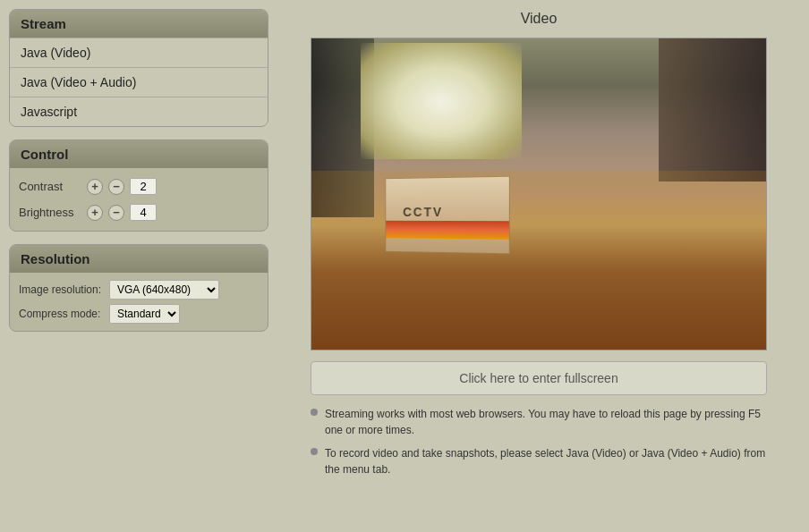 The height and width of the screenshot is (532, 809). Describe the element at coordinates (143, 213) in the screenshot. I see `brightness-value` at that location.